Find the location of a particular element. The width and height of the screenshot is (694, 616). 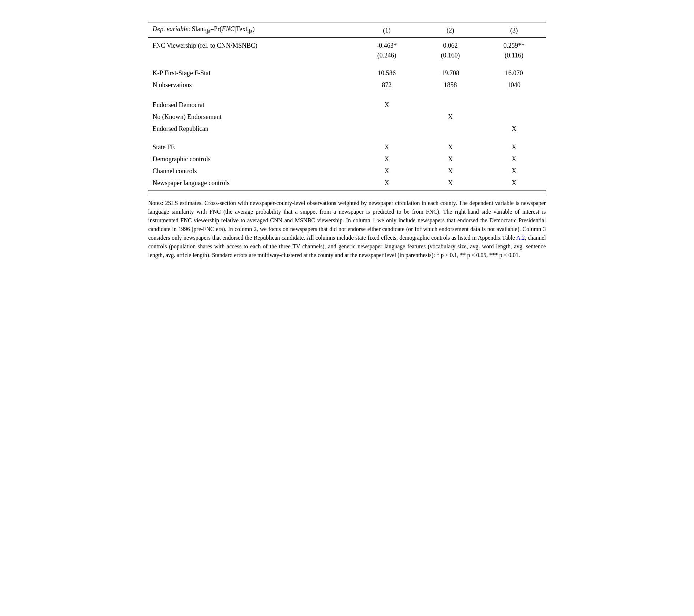

dep-var-fnc: FNC is located at coordinates (228, 29).